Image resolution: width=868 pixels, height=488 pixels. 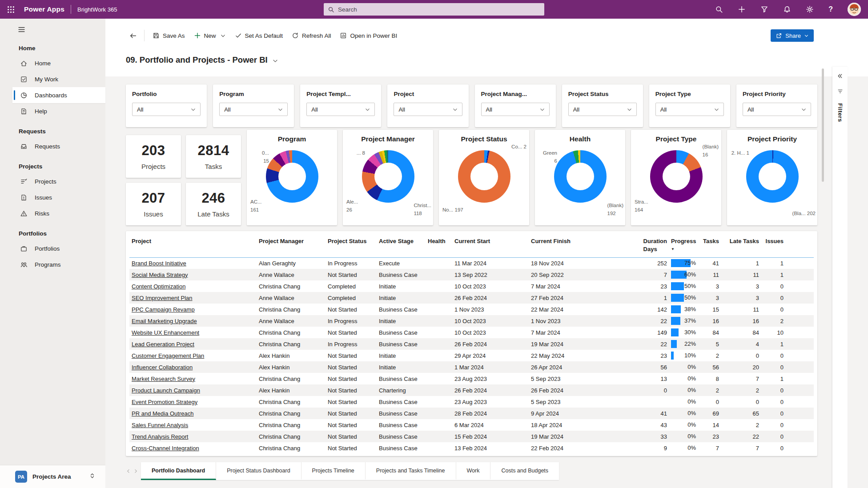 I want to click on app-name: Power Apps, so click(x=44, y=9).